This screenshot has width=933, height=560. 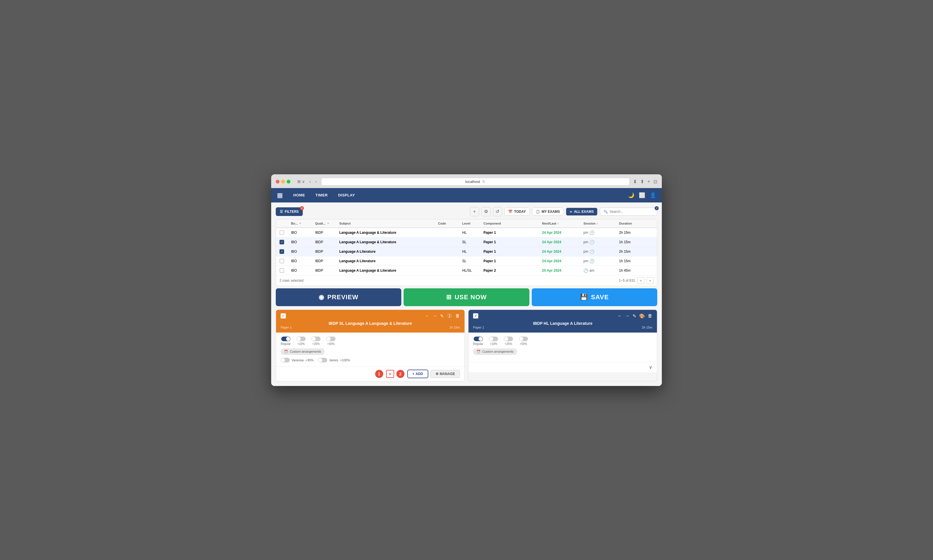 What do you see at coordinates (562, 242) in the screenshot?
I see `row2-date: 24 Apr 2024` at bounding box center [562, 242].